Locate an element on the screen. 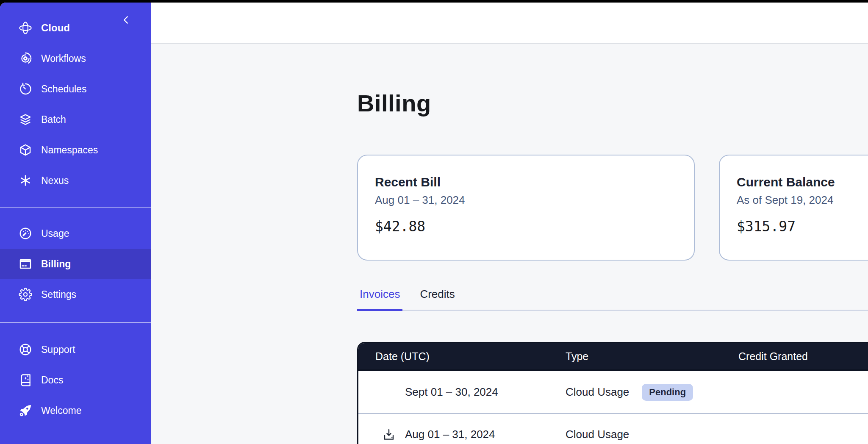 This screenshot has height=444, width=868. invoice-date: Aug 01 – 31, 2024 is located at coordinates (450, 435).